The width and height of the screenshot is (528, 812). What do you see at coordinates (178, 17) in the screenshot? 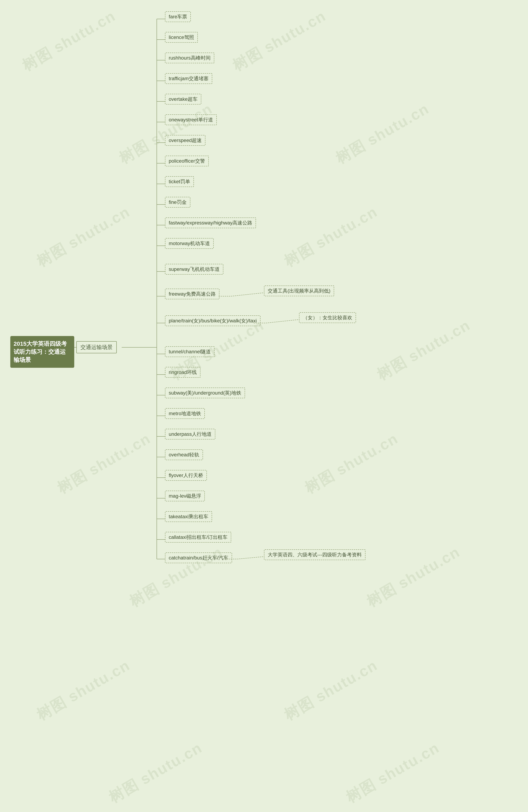
I see `leaf-fare: fare车票` at bounding box center [178, 17].